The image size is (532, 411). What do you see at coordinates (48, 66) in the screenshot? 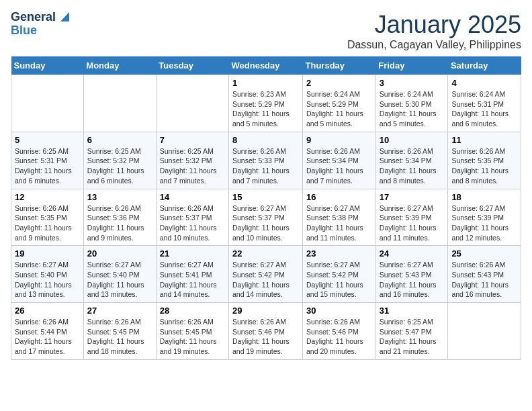
I see `weekday-header-sunday: Sunday` at bounding box center [48, 66].